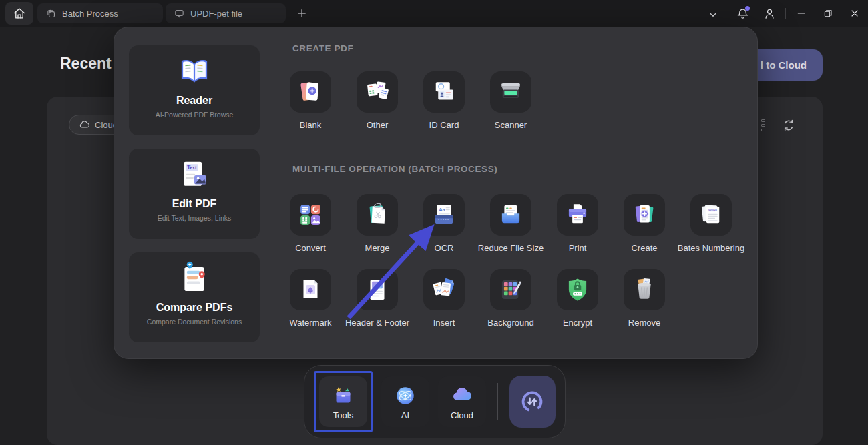 The image size is (868, 445). Describe the element at coordinates (310, 101) in the screenshot. I see `tool-blank: Blank` at that location.